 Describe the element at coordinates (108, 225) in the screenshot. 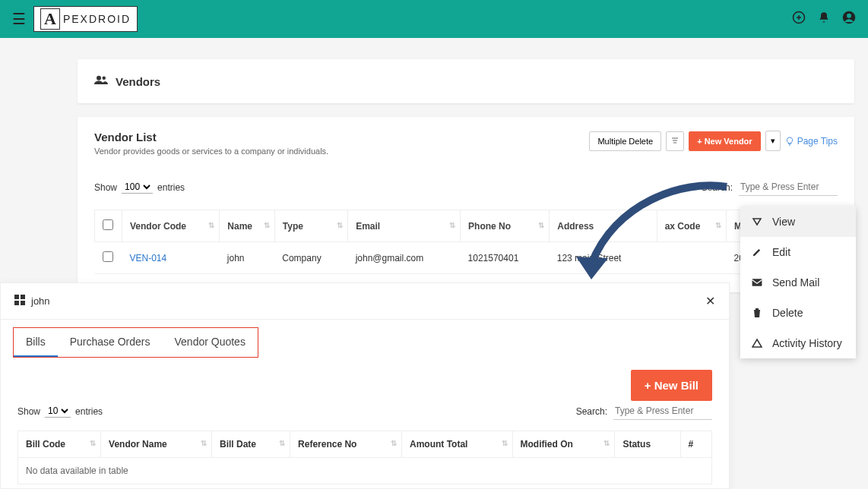

I see `select-all-checkbox` at that location.